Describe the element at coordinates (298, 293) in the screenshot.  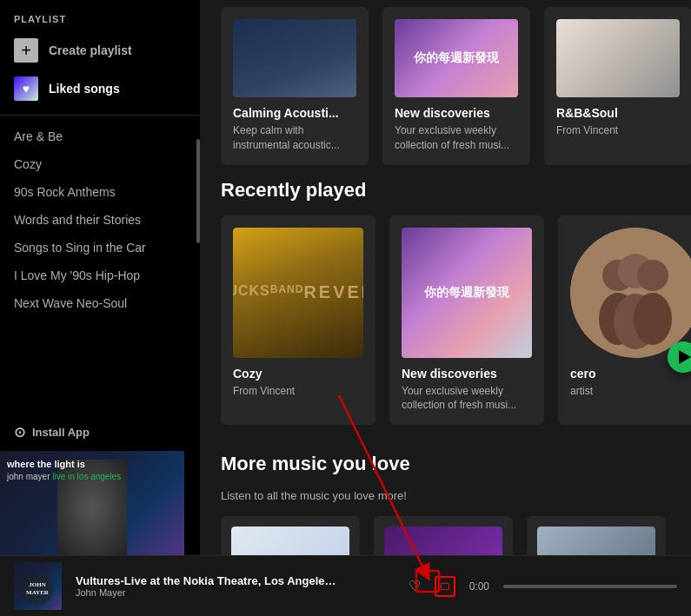
I see `cozy-card-image: TEDESCHI TRUCKS BAND REVELATOR BAND PHOT…` at that location.